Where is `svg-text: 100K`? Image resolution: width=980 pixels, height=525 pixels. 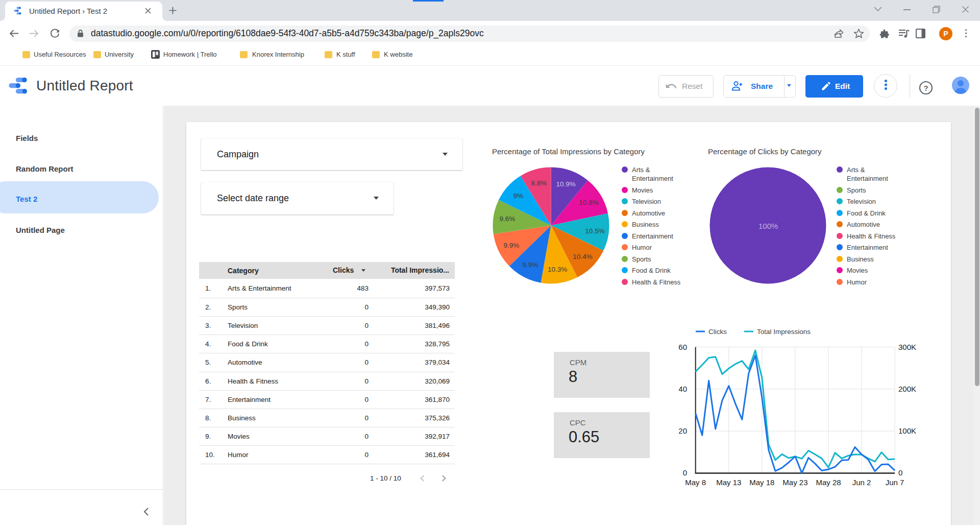 svg-text: 100K is located at coordinates (908, 431).